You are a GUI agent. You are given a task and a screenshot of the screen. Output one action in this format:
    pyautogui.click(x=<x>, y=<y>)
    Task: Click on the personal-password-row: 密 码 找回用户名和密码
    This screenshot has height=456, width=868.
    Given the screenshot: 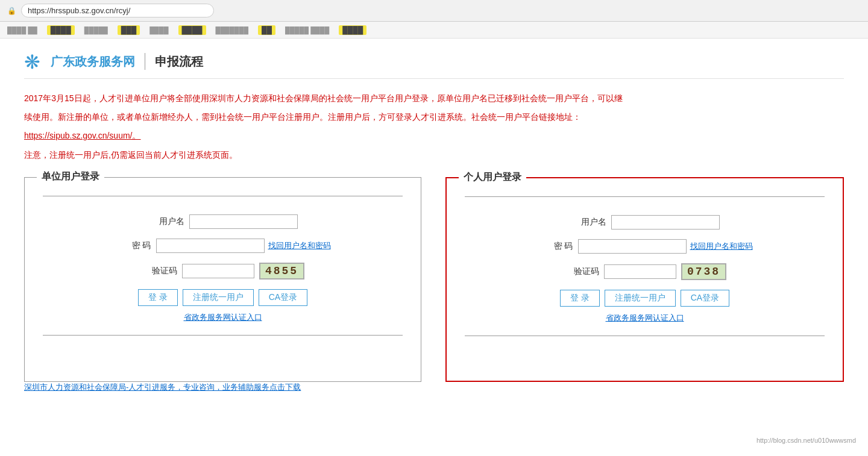 What is the action you would take?
    pyautogui.click(x=645, y=246)
    